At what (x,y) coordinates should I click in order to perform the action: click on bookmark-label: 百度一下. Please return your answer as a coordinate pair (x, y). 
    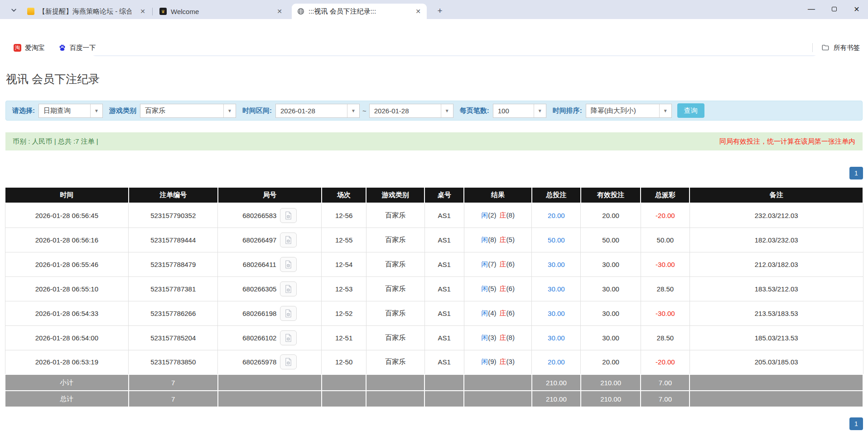
    Looking at the image, I should click on (83, 48).